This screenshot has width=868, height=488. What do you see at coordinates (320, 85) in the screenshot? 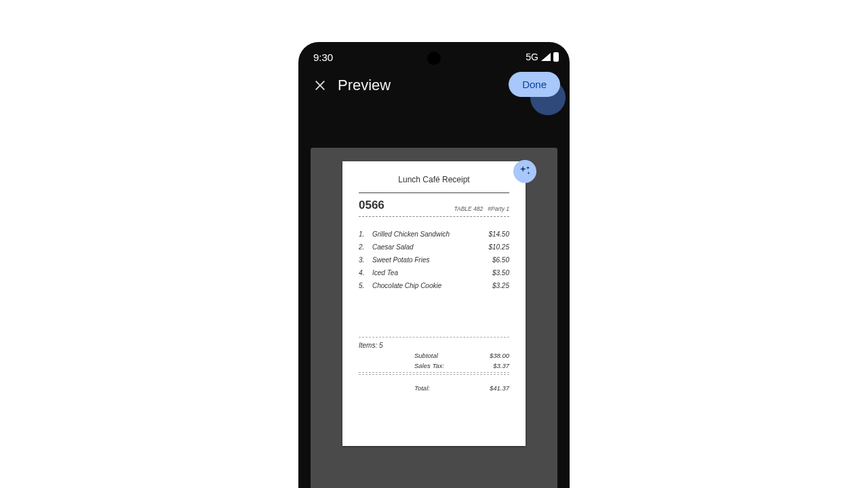
I see `close-button` at bounding box center [320, 85].